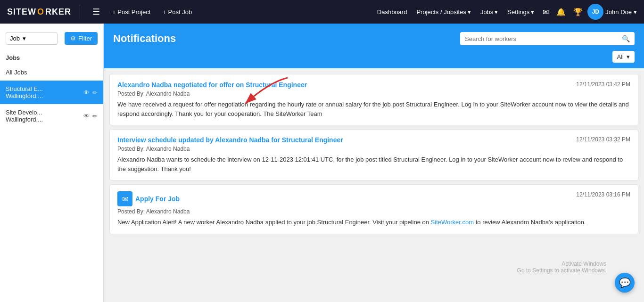  Describe the element at coordinates (177, 12) in the screenshot. I see `post-job-button: + Post Job` at that location.